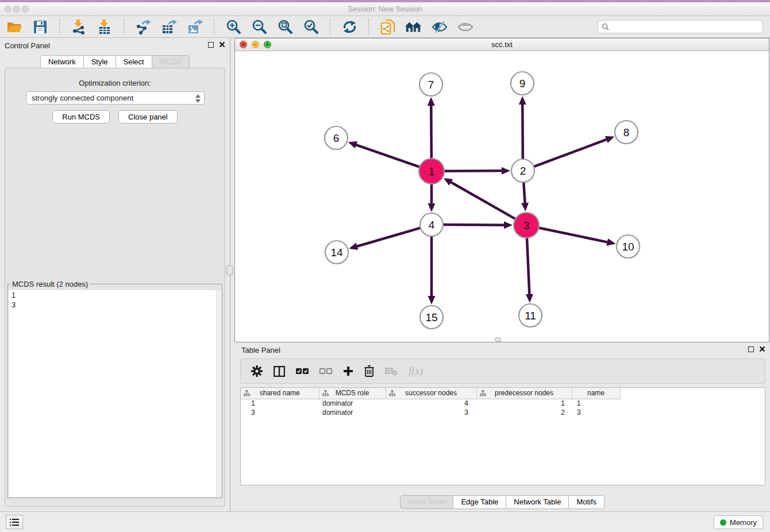 This screenshot has width=770, height=532. I want to click on add-row-icon, so click(348, 371).